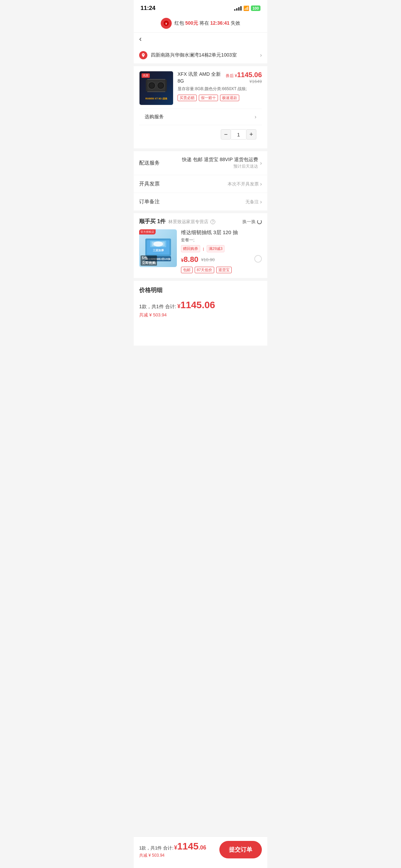 Image resolution: width=401 pixels, height=868 pixels. What do you see at coordinates (146, 75) in the screenshot?
I see `gpu-label: 讯景` at bounding box center [146, 75].